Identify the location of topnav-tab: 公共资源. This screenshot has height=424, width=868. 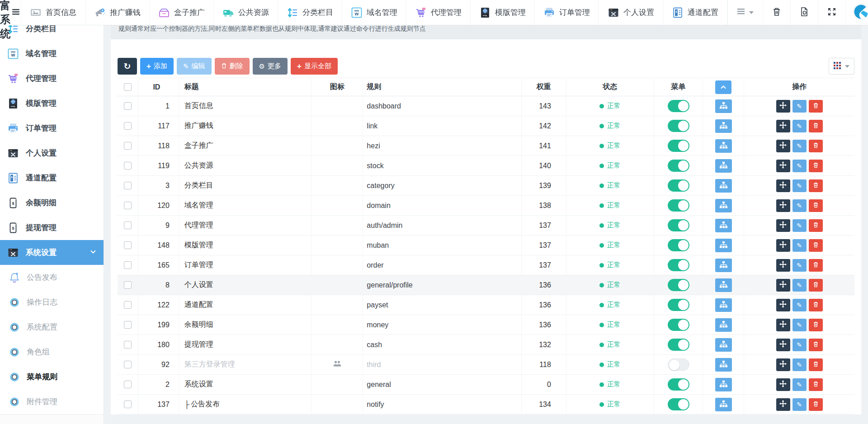
(245, 13).